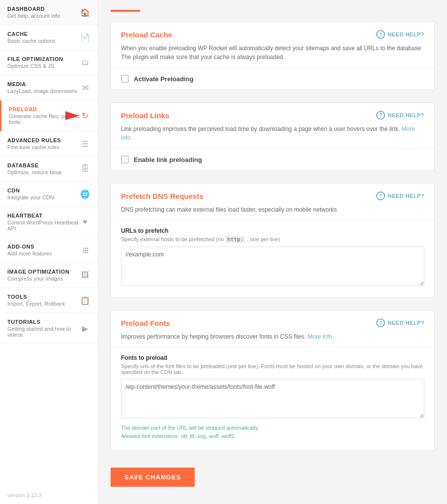  What do you see at coordinates (85, 63) in the screenshot?
I see `sidebar-icon-file-optimization: 🗂` at bounding box center [85, 63].